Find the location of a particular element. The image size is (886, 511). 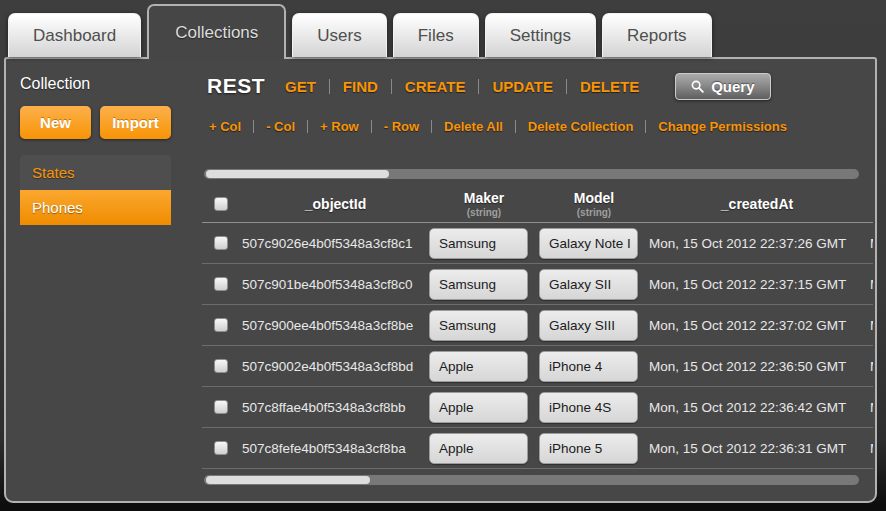

rest-title: REST is located at coordinates (236, 86).